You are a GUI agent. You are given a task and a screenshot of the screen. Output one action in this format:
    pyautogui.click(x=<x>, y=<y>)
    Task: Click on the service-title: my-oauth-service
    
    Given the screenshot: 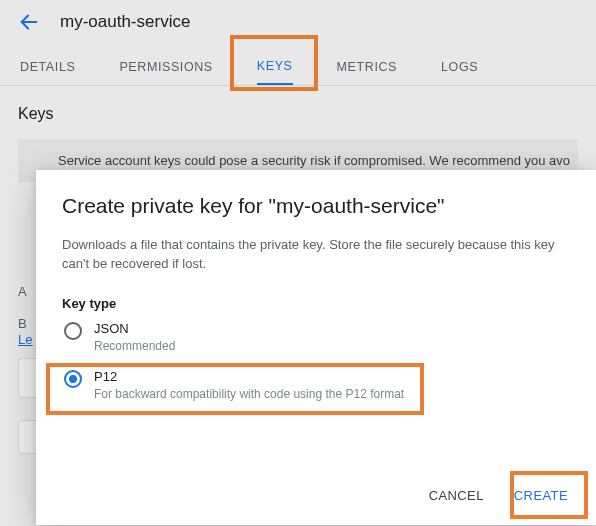 What is the action you would take?
    pyautogui.click(x=125, y=22)
    